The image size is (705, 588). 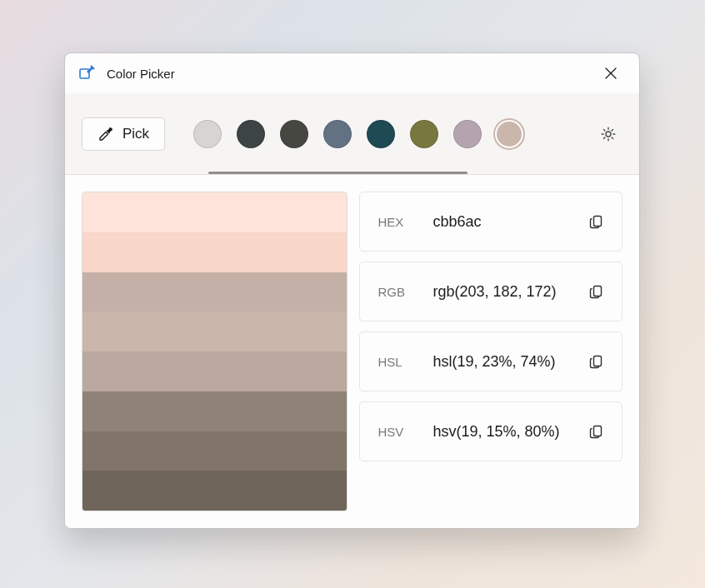 I want to click on format-value: hsl(19, 23%, 74%), so click(x=495, y=361).